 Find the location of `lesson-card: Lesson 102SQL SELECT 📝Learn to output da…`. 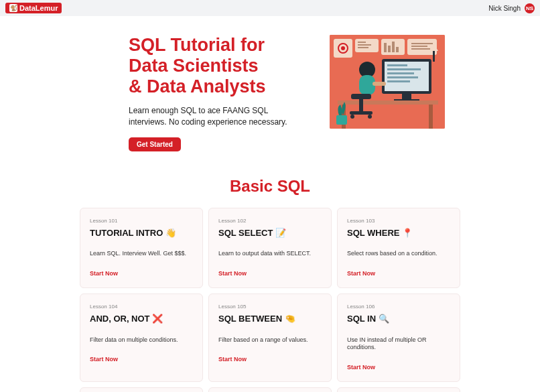

lesson-card: Lesson 102SQL SELECT 📝Learn to output da… is located at coordinates (270, 248).